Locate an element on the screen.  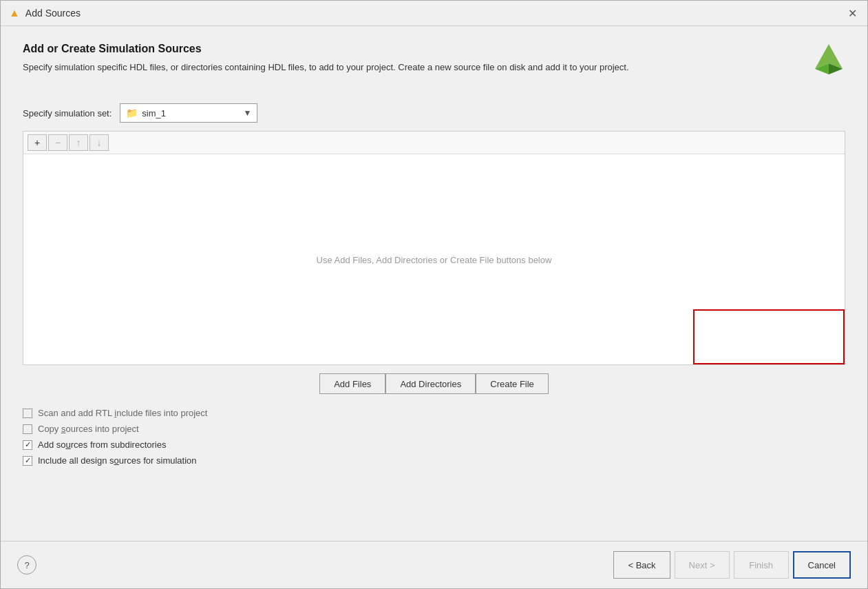
move-down-toolbar-button: ↓ is located at coordinates (99, 143).